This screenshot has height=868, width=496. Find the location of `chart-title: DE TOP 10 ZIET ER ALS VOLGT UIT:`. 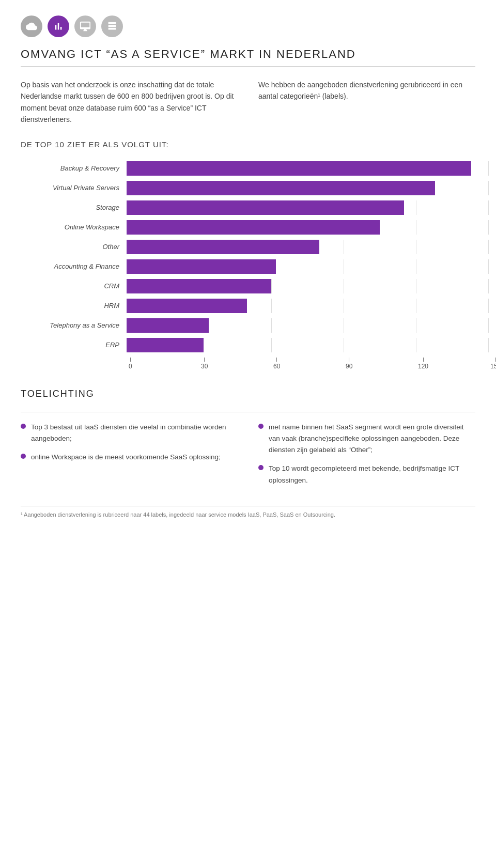

chart-title: DE TOP 10 ZIET ER ALS VOLGT UIT: is located at coordinates (248, 145).